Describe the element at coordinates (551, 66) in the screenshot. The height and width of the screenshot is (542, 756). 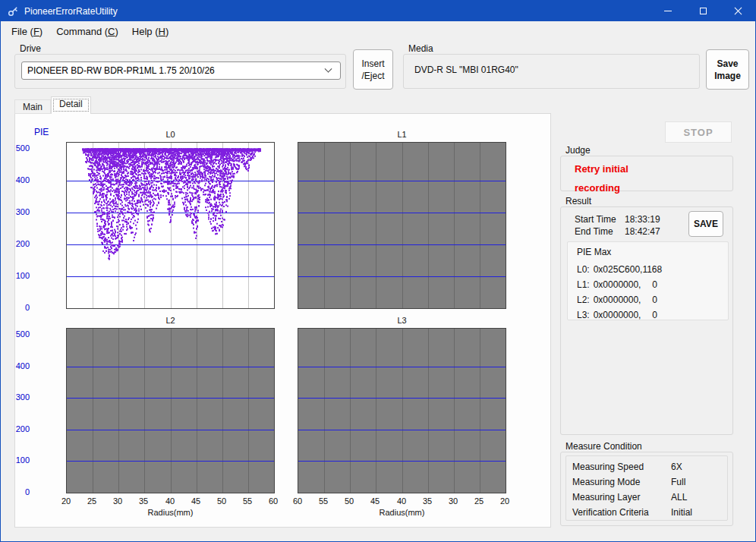
I see `media-group: Media DVD-R SL "MBI 01RG40"` at that location.